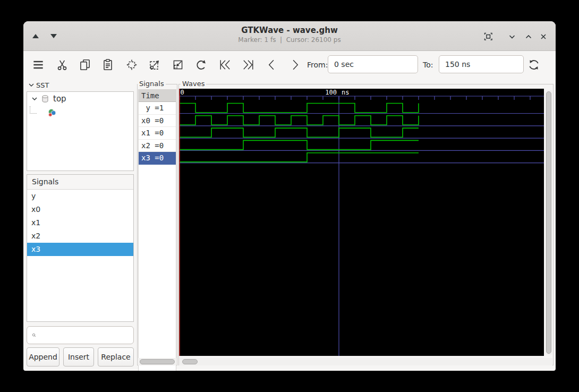 This screenshot has width=579, height=392. I want to click on down-triangle-icon, so click(54, 36).